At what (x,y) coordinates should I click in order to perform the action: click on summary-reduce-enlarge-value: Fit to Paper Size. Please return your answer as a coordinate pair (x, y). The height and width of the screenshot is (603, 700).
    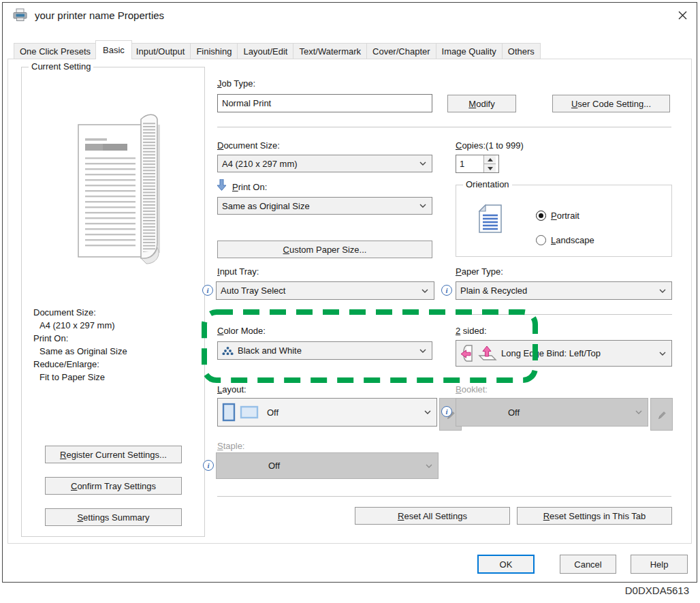
    Looking at the image, I should click on (80, 377).